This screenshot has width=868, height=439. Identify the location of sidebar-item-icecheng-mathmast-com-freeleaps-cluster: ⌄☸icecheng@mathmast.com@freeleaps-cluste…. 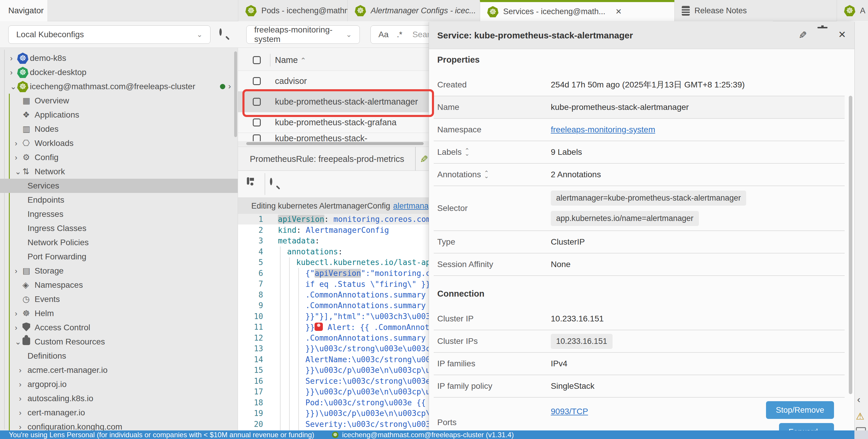
(119, 87).